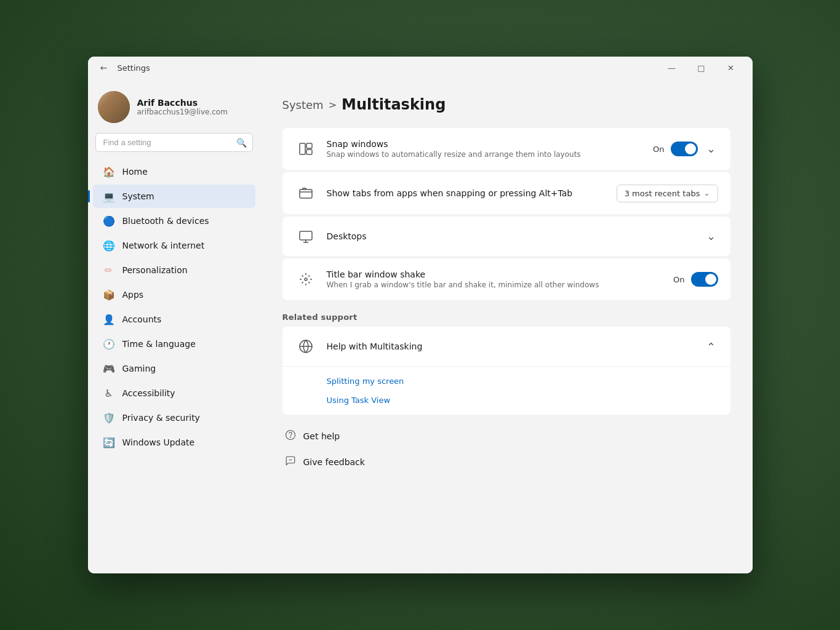 The height and width of the screenshot is (630, 840). Describe the element at coordinates (174, 393) in the screenshot. I see `sidebar-item-accessibility: ♿ Accessibility` at that location.